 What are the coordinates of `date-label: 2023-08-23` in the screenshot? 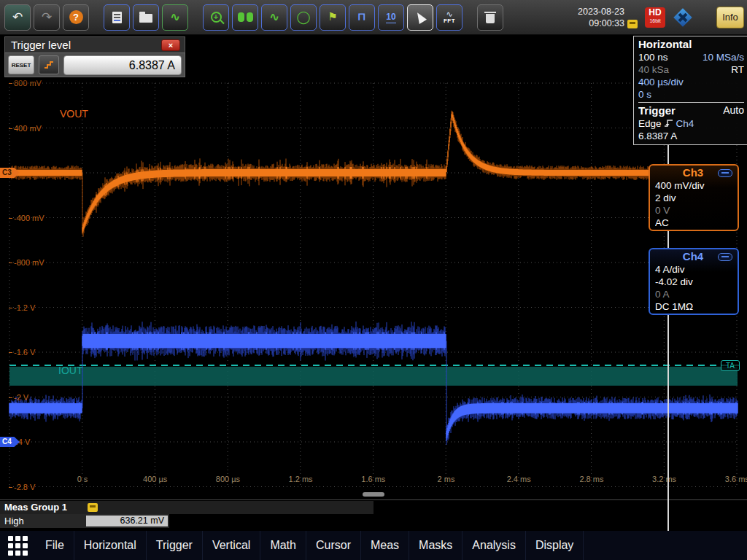 It's located at (596, 12).